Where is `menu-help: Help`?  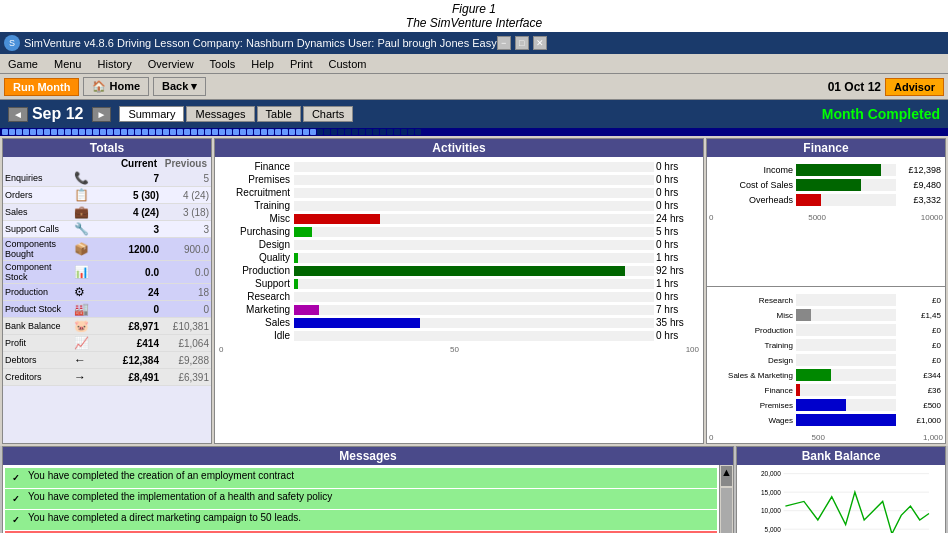
menu-help: Help is located at coordinates (262, 64).